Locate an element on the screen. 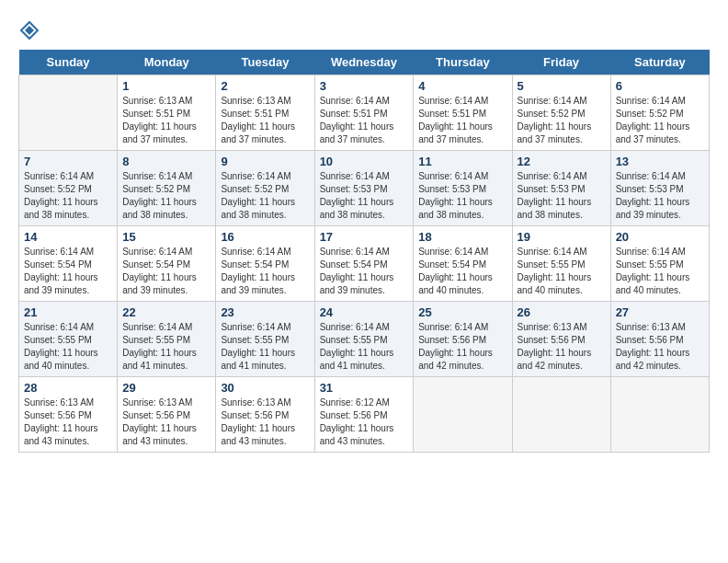 This screenshot has height=563, width=728. day-number: 29 is located at coordinates (166, 388).